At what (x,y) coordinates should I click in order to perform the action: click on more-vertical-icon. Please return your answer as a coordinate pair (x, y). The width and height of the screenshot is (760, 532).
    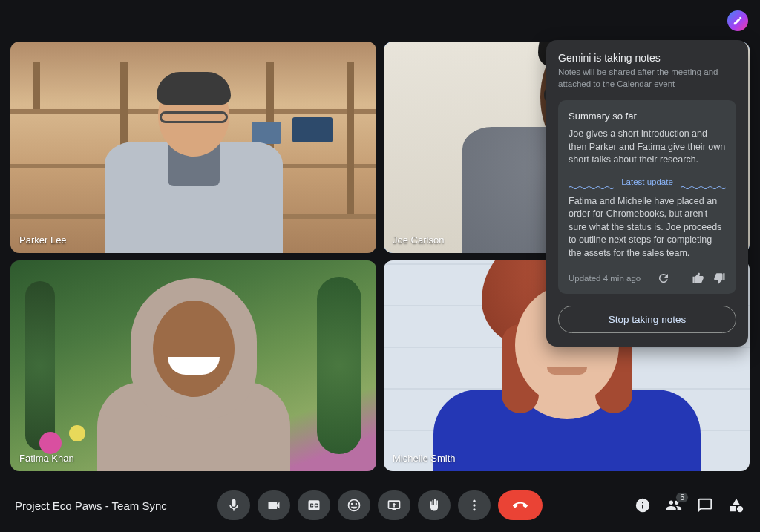
    Looking at the image, I should click on (474, 505).